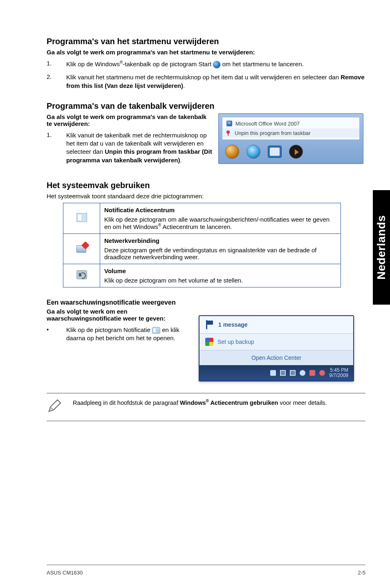 This screenshot has width=390, height=588. Describe the element at coordinates (206, 52) in the screenshot. I see `intro-startmenu: Ga als volgt te werk om programma's van …` at that location.